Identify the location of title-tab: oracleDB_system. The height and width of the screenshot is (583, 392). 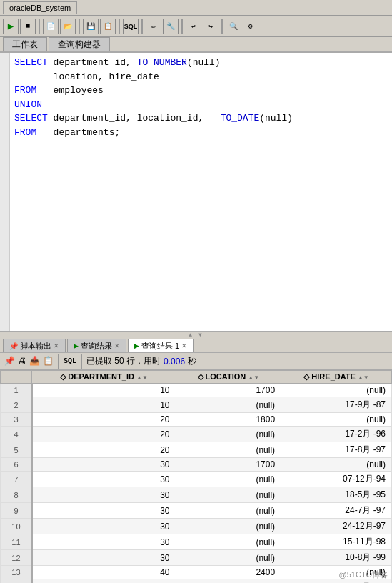
(40, 7).